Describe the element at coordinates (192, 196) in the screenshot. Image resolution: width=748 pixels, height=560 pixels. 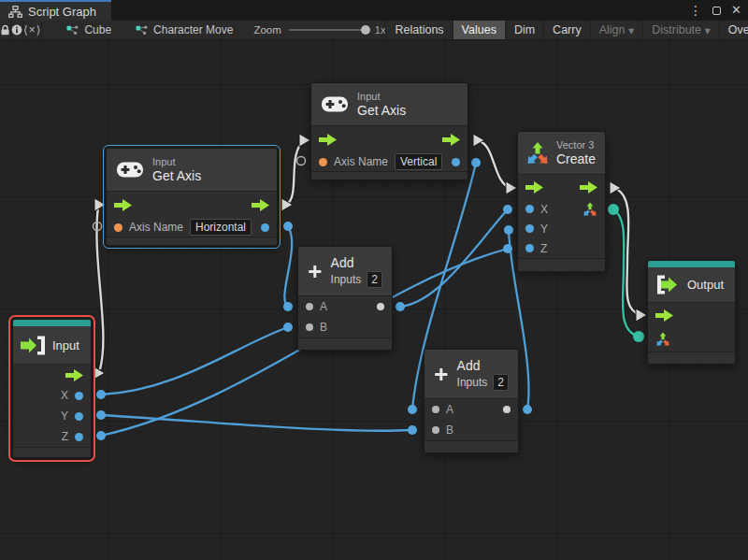
I see `node-get-axis-horizontal: Input Get Axis Axis Name Horizontal` at that location.